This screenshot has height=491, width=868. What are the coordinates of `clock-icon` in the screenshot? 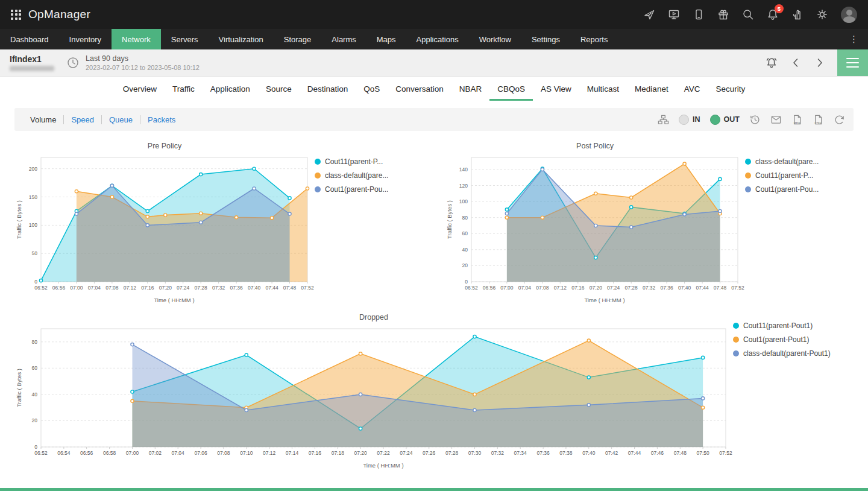 It's located at (73, 63).